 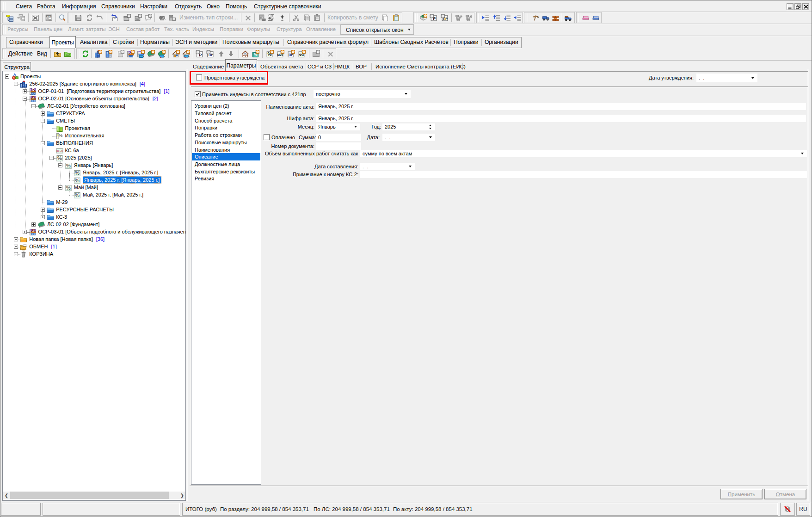 I want to click on tree-node-label: КС-6а, so click(x=72, y=150).